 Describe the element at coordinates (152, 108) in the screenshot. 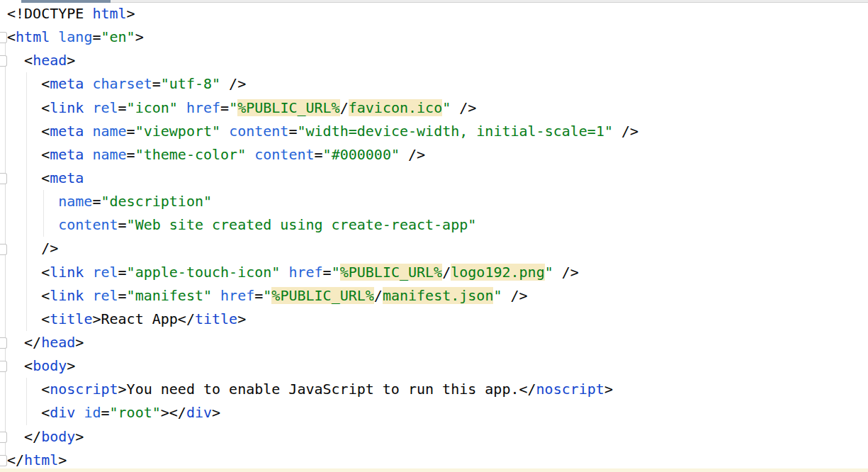

I see `code-token: "icon"` at that location.